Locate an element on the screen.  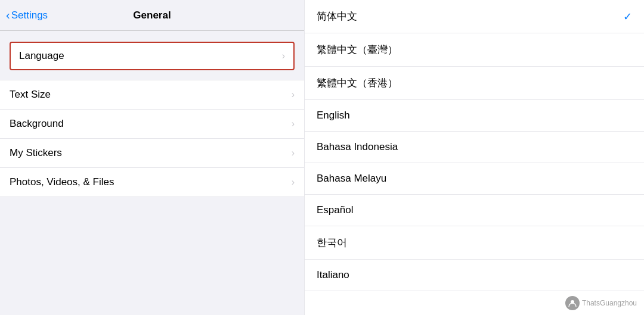
language-list-item: Bahasa Indonesia is located at coordinates (475, 148).